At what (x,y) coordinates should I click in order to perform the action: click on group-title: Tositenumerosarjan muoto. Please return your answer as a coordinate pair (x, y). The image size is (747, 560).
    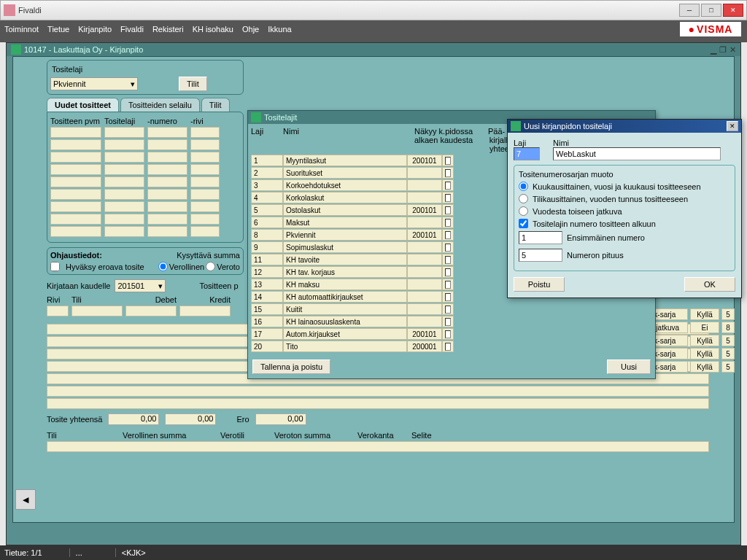
    Looking at the image, I should click on (624, 174).